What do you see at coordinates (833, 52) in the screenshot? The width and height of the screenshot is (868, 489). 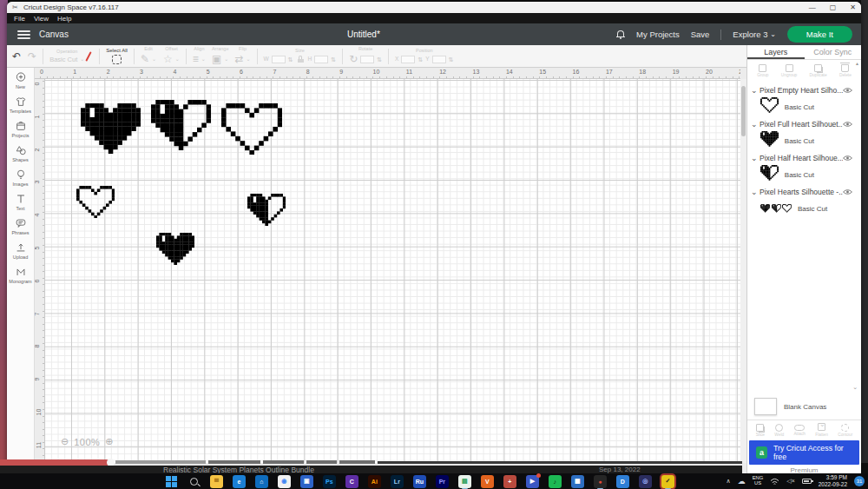 I see `tab-color-sync: Color Sync` at bounding box center [833, 52].